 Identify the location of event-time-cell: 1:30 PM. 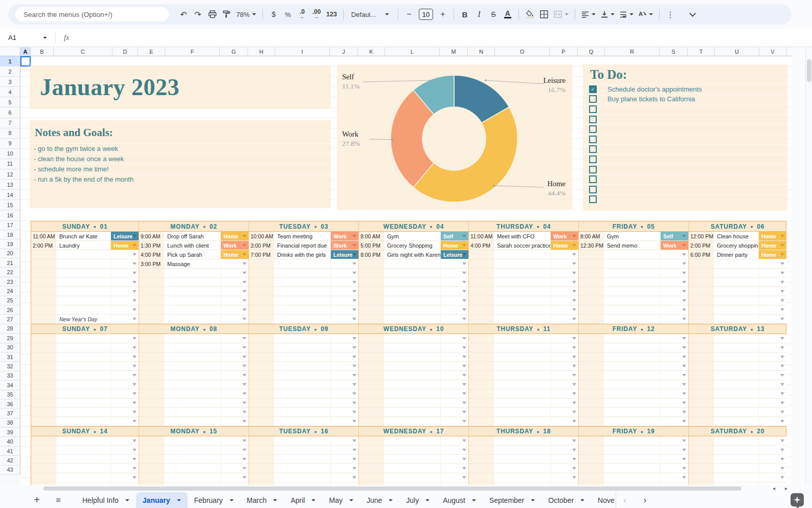
(151, 246).